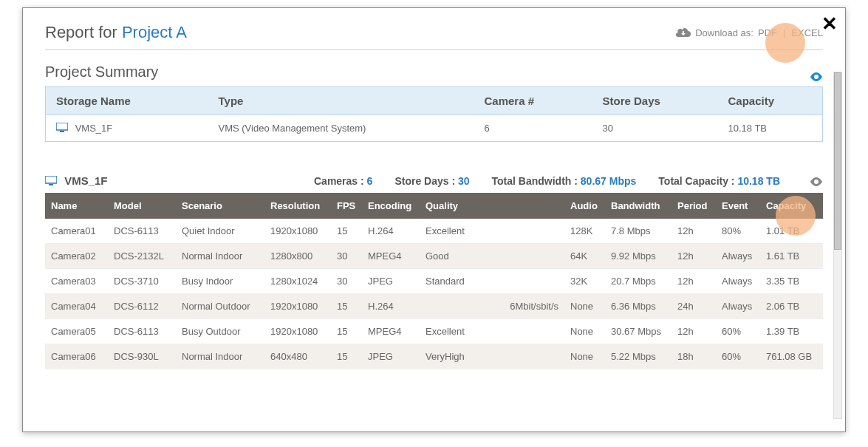  Describe the element at coordinates (220, 205) in the screenshot. I see `col-scenario: Scenario` at that location.